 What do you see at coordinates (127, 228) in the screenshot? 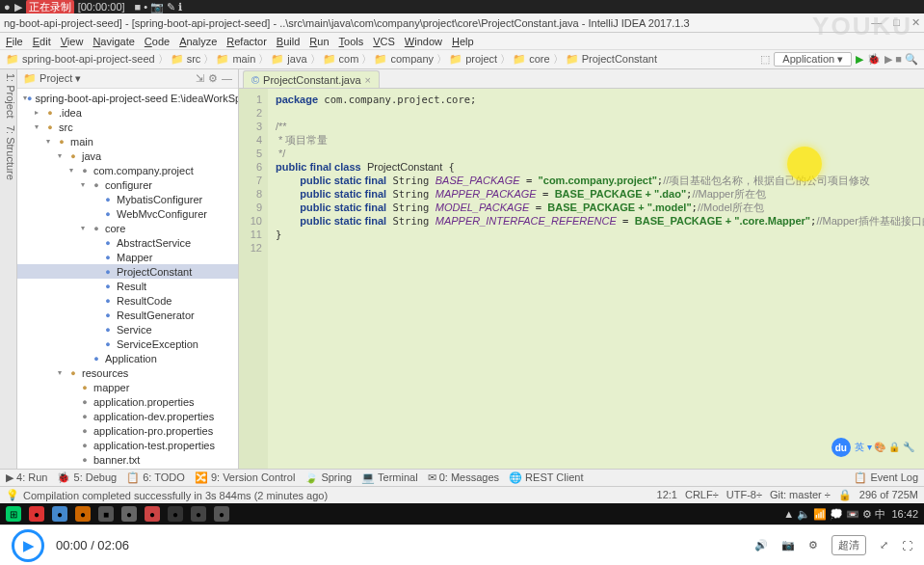
I see `tree-node: ●core` at bounding box center [127, 228].